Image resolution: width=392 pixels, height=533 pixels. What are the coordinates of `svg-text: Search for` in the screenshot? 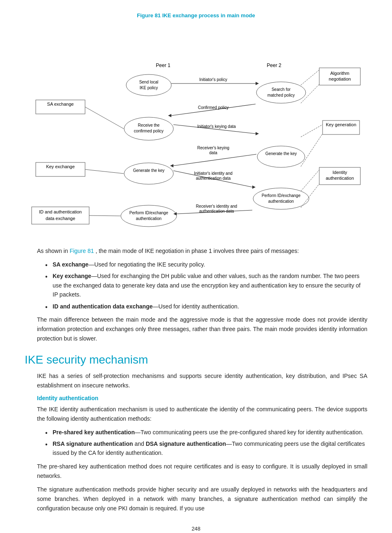 It's located at (281, 90).